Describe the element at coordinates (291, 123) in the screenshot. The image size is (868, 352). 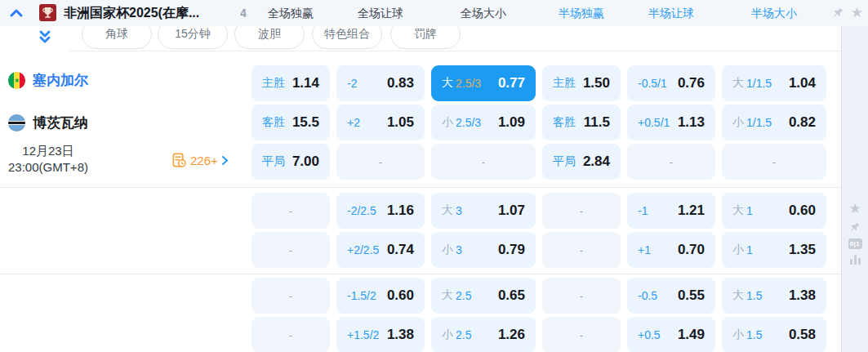
I see `odds-cell: 客胜15.5` at that location.